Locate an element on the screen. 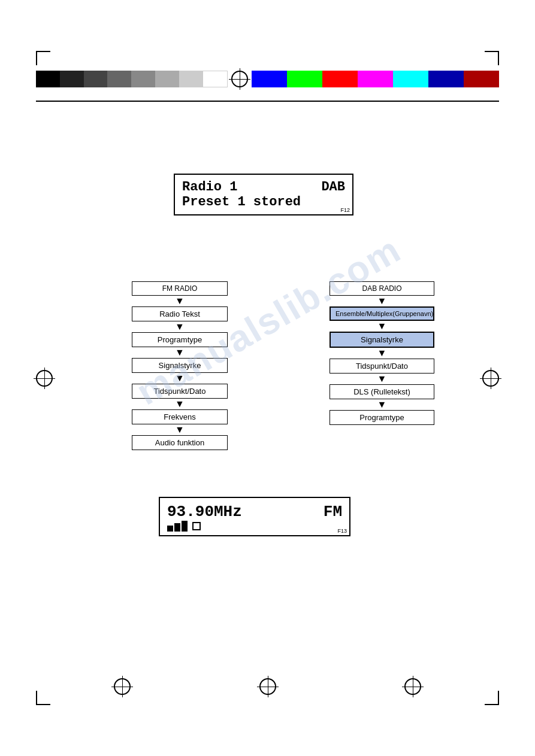 This screenshot has height=756, width=535. corner-mark-bl is located at coordinates (43, 698).